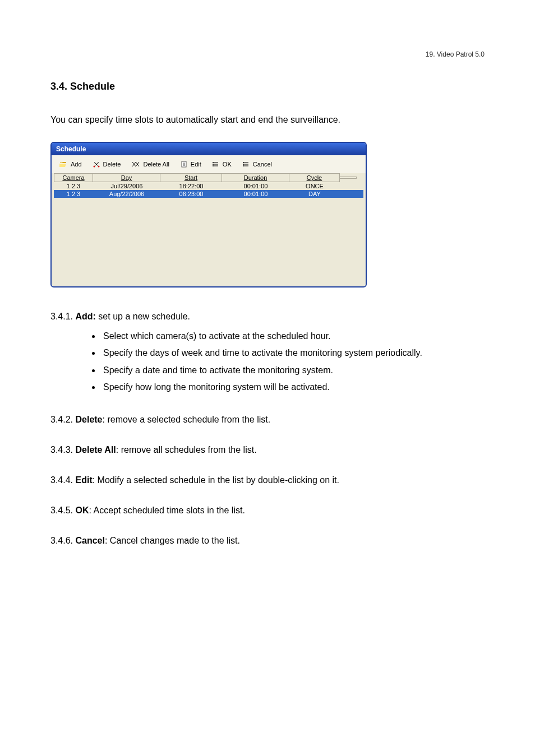 The height and width of the screenshot is (756, 535). Describe the element at coordinates (136, 164) in the screenshot. I see `scissors-multi-icon` at that location.